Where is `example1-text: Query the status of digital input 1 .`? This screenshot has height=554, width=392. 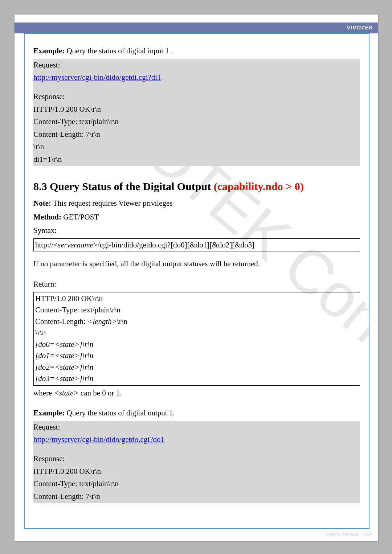 example1-text: Query the status of digital input 1 . is located at coordinates (119, 51).